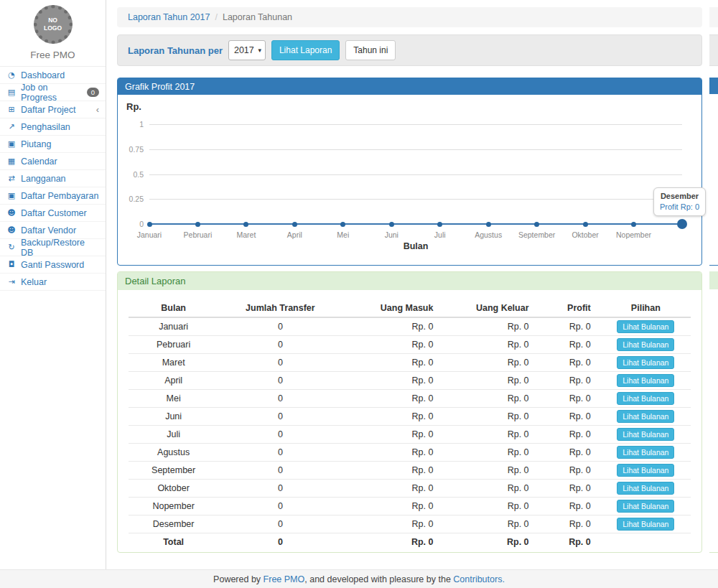  Describe the element at coordinates (53, 196) in the screenshot. I see `sidebar-item-daftar-pembayaran: ▣Daftar Pembayaran` at that location.